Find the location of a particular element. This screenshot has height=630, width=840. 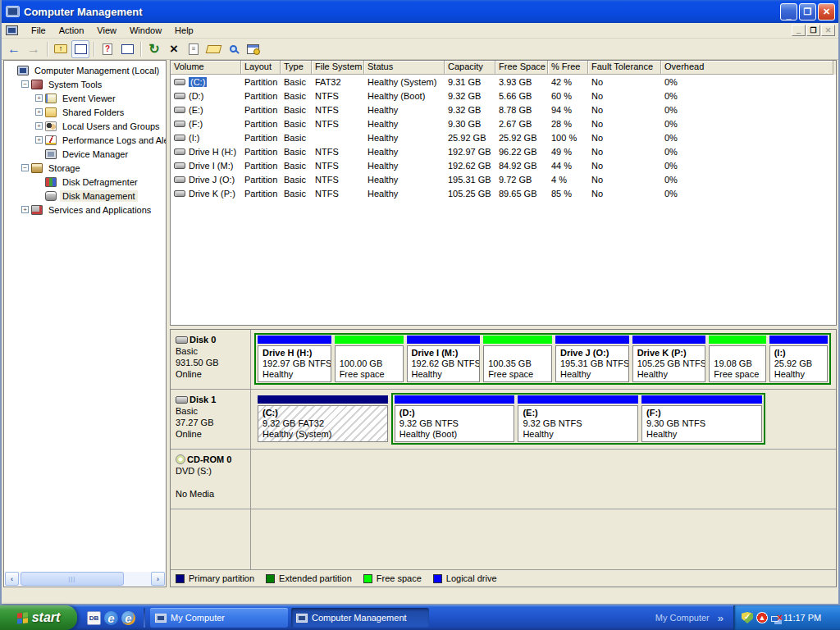

cell-free: 89.65 GB is located at coordinates (522, 194).